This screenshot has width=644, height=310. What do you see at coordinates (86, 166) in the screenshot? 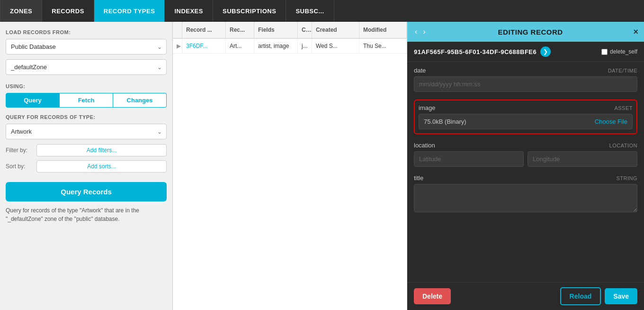
I see `sort-by-row: Sort by: Add sorts...` at bounding box center [86, 166].